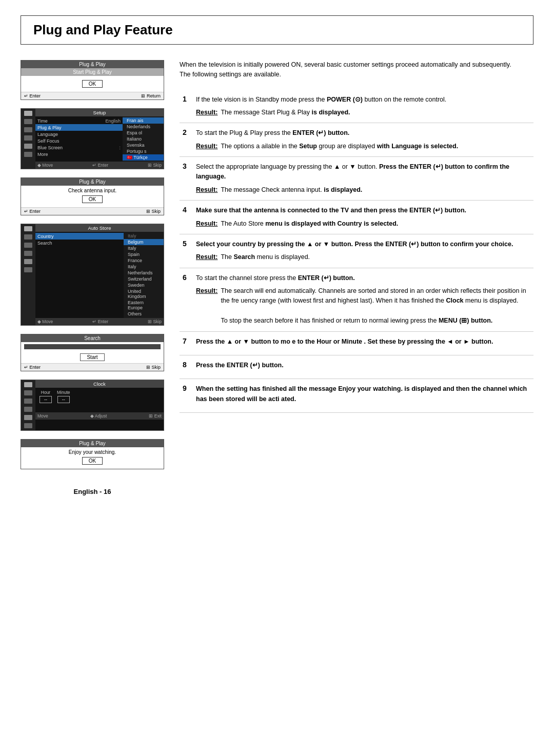  I want to click on step-instruction-9: When the setting has finished all the me…, so click(364, 394).